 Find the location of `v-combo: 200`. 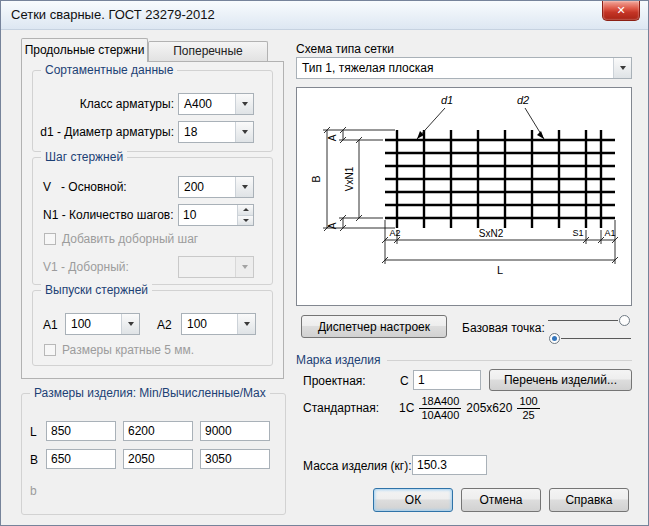

v-combo: 200 is located at coordinates (216, 187).